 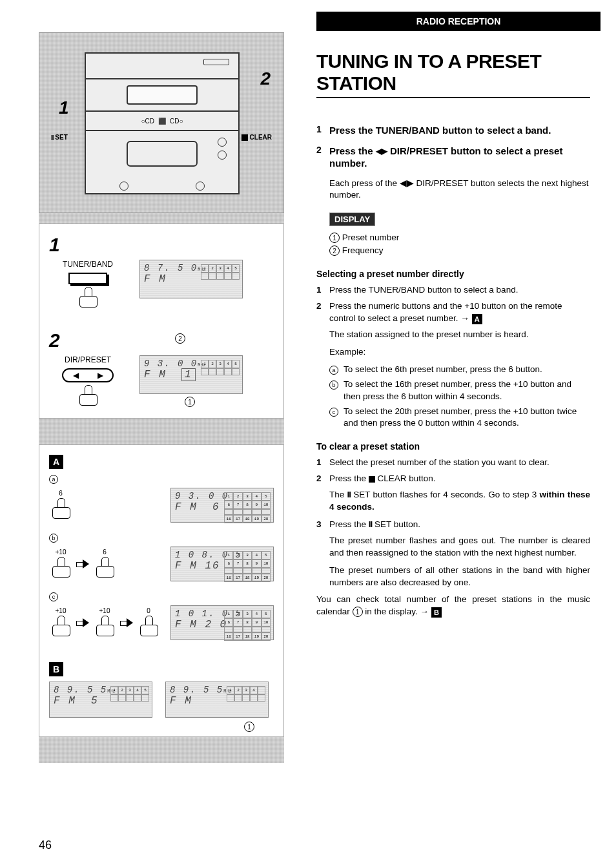 What do you see at coordinates (161, 590) in the screenshot?
I see `panel-a-b: A a 6 9 3. 0 0 F M 6 1234567891016171819…` at bounding box center [161, 590].